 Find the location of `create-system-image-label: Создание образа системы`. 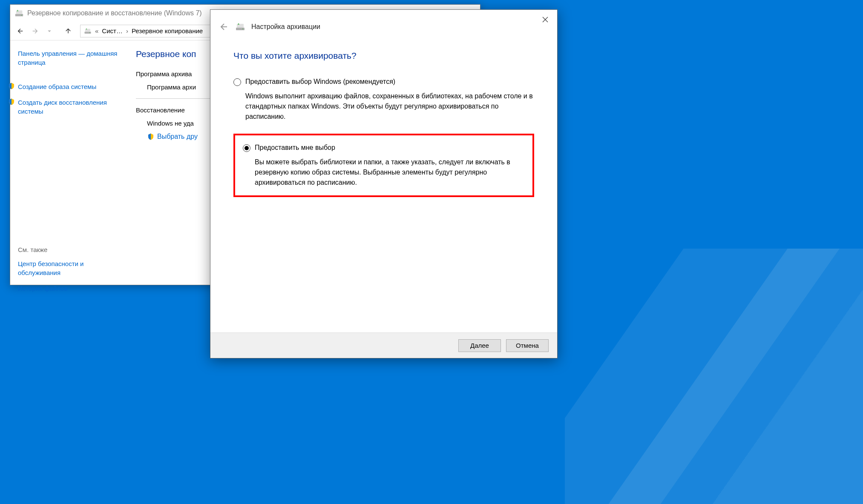

create-system-image-label: Создание образа системы is located at coordinates (57, 87).